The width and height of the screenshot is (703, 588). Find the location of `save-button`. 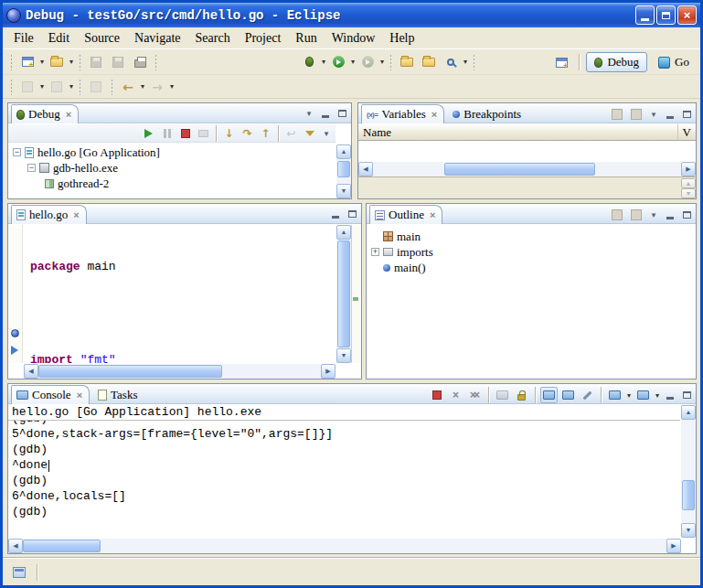

save-button is located at coordinates (96, 62).